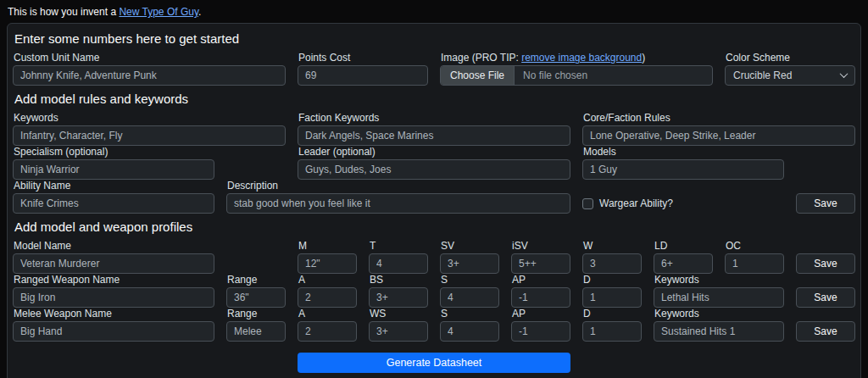 The image size is (868, 378). Describe the element at coordinates (363, 58) in the screenshot. I see `points-cost-label: Points Cost` at that location.